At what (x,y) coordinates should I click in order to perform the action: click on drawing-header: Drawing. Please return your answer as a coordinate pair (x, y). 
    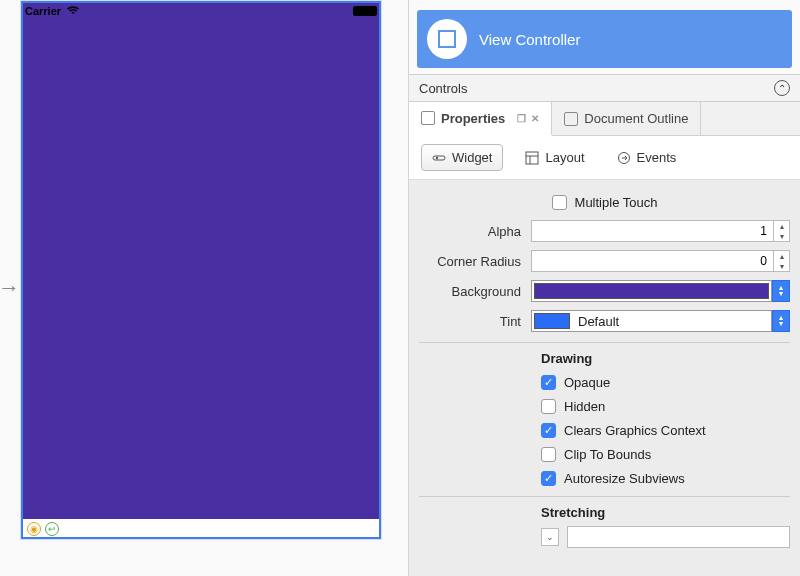
    Looking at the image, I should click on (666, 358).